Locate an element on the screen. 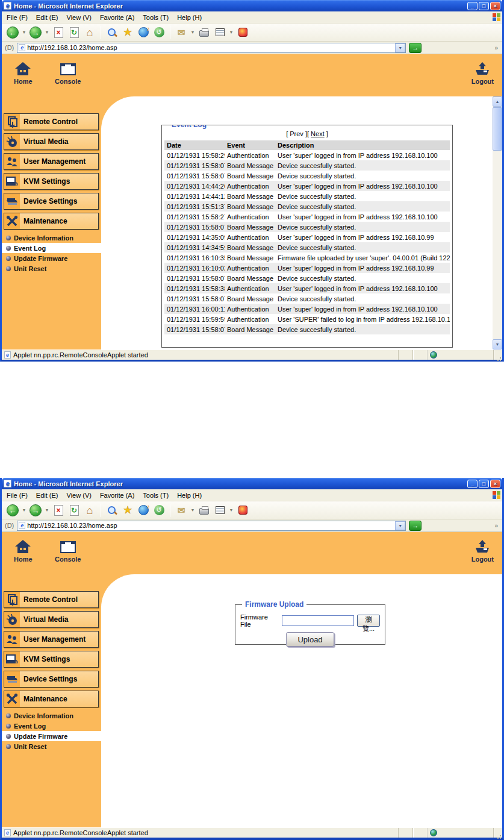 The image size is (504, 840). scroll-up-button: ▲ is located at coordinates (497, 101).